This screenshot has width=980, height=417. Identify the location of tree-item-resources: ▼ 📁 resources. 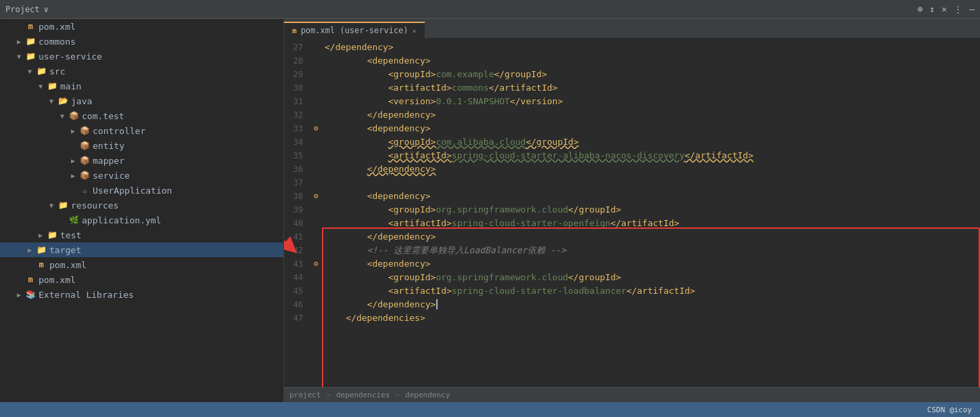
(142, 205).